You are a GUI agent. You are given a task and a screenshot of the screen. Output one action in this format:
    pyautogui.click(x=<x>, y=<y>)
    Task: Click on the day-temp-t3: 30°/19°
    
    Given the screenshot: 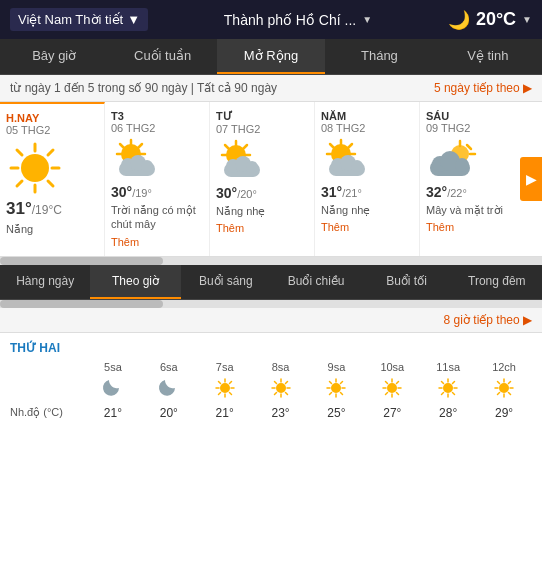 What is the action you would take?
    pyautogui.click(x=157, y=192)
    